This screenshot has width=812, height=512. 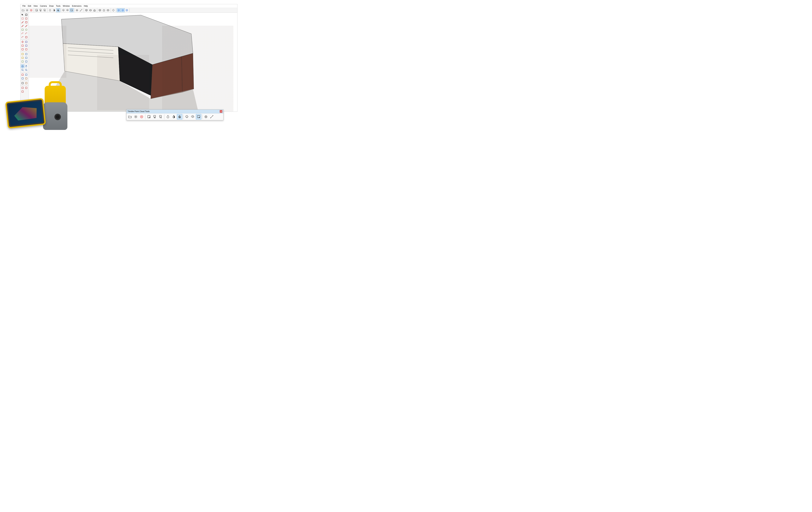 I want to click on pushpull-icon, so click(x=26, y=42).